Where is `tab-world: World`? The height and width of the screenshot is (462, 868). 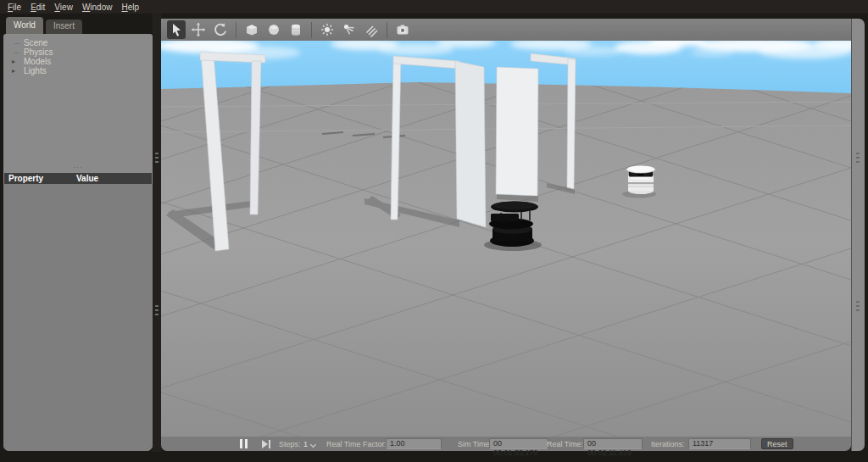
tab-world: World is located at coordinates (25, 25).